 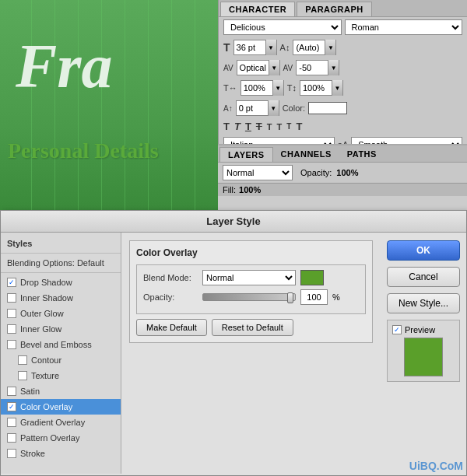 I want to click on satin-checkbox, so click(x=12, y=391).